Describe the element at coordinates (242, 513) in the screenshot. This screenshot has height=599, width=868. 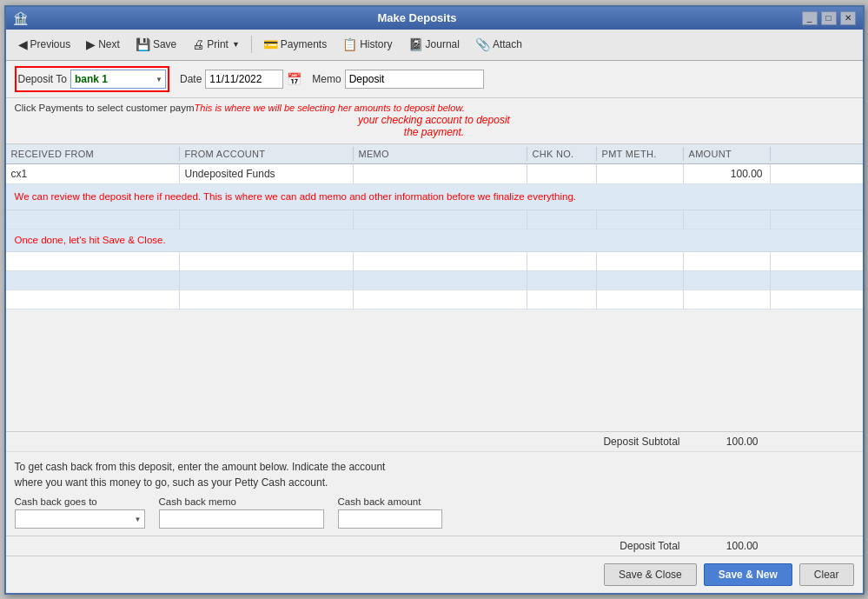
I see `cash-memo-group: Cash back memo` at that location.